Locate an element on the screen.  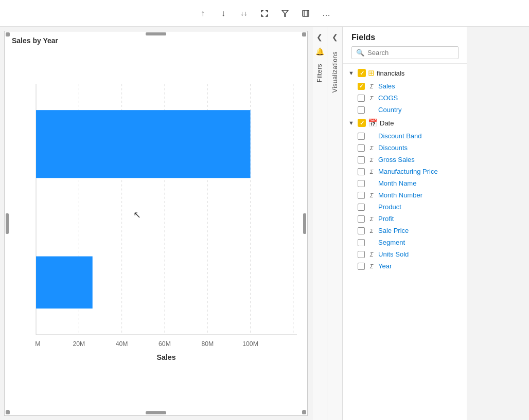
field-name-sales: Sales is located at coordinates (387, 86).